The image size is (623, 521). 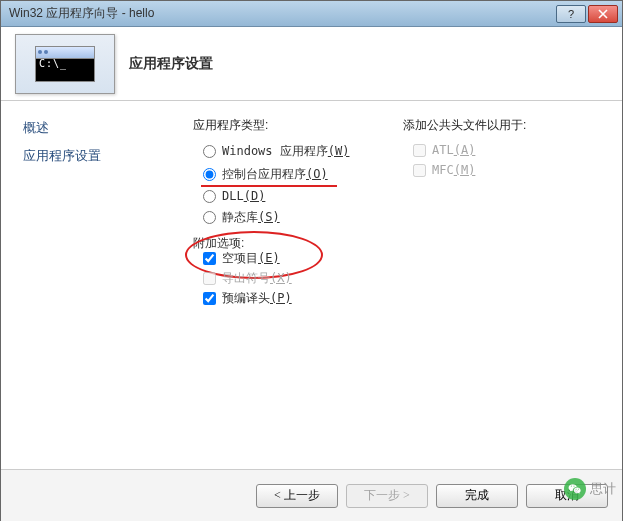 I want to click on console-prompt: C:\_, so click(x=65, y=69).